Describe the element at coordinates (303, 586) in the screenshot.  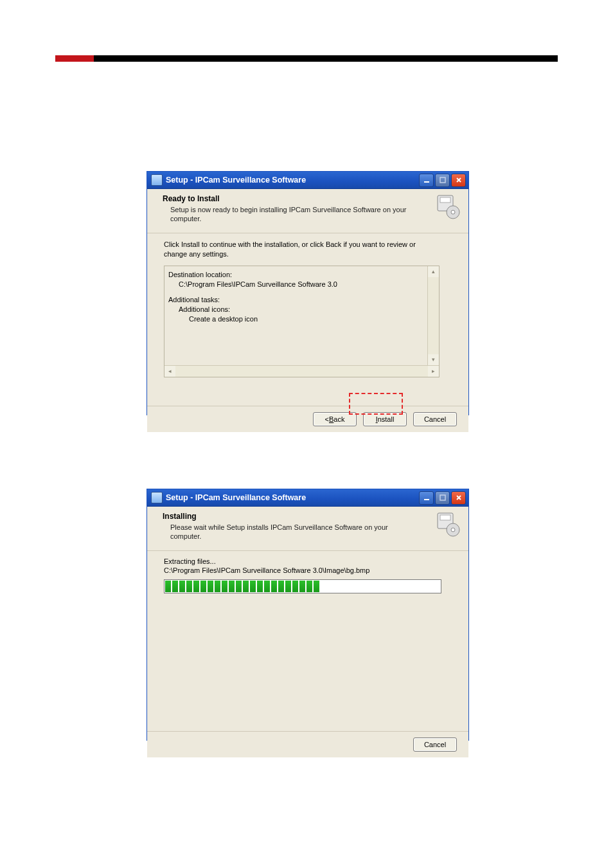
I see `progress-bar` at that location.